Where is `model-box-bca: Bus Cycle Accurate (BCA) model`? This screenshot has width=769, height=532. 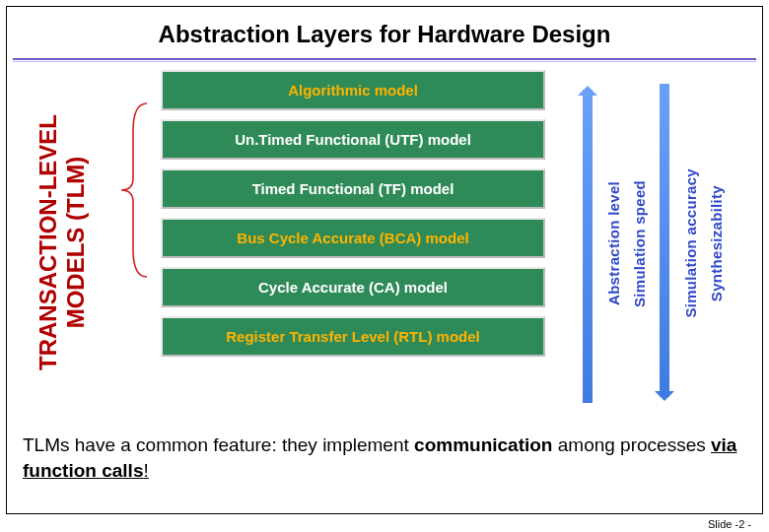
model-box-bca: Bus Cycle Accurate (BCA) model is located at coordinates (353, 238).